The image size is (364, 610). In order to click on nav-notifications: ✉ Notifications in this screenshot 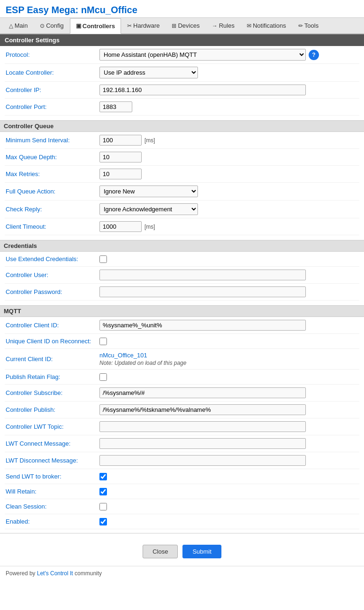, I will do `click(266, 25)`.